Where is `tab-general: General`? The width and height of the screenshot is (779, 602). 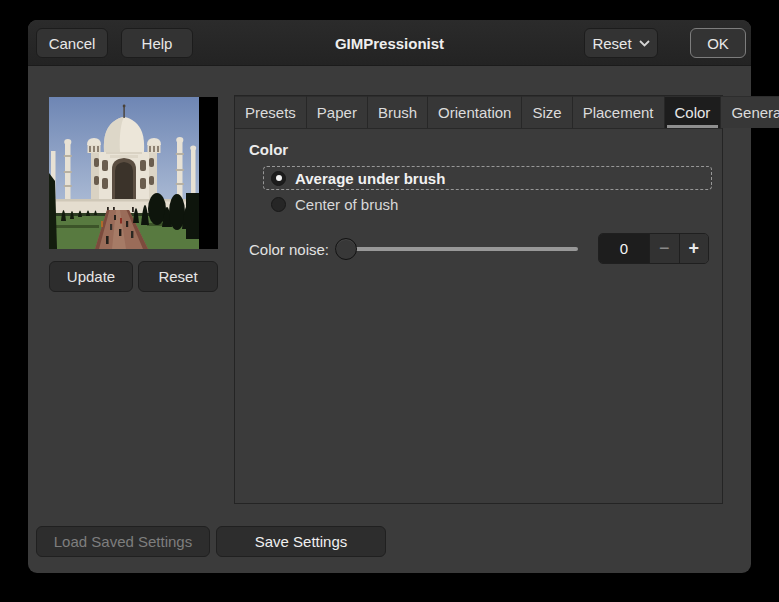 tab-general: General is located at coordinates (750, 112).